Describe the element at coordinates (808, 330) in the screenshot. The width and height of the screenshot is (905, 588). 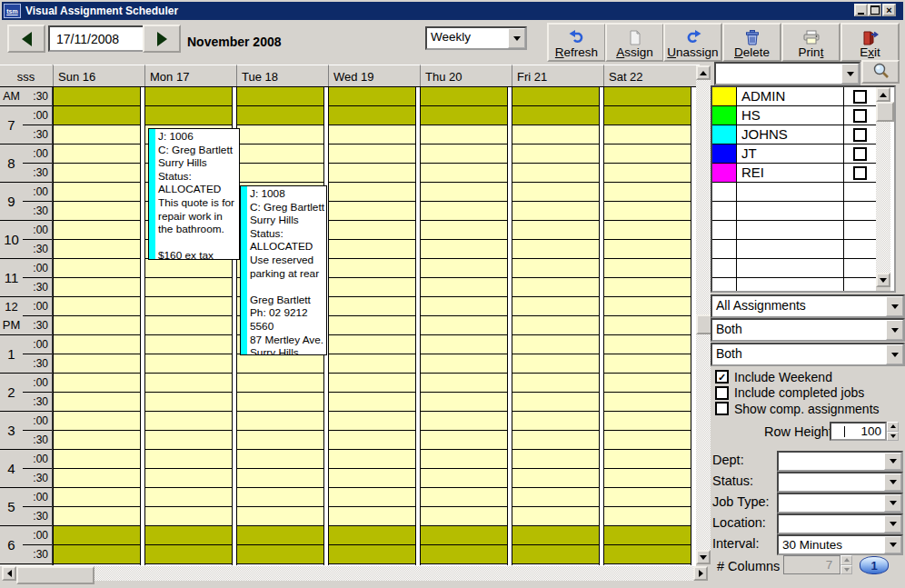
I see `both-filter-1-select: Both` at that location.